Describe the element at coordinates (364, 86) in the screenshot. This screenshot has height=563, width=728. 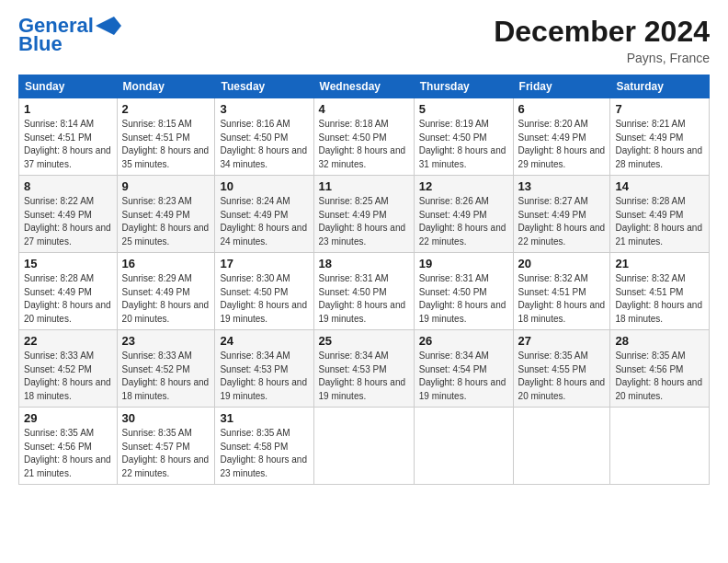
I see `calendar-header-row: Sunday Monday Tuesday Wednesday Thursday…` at that location.